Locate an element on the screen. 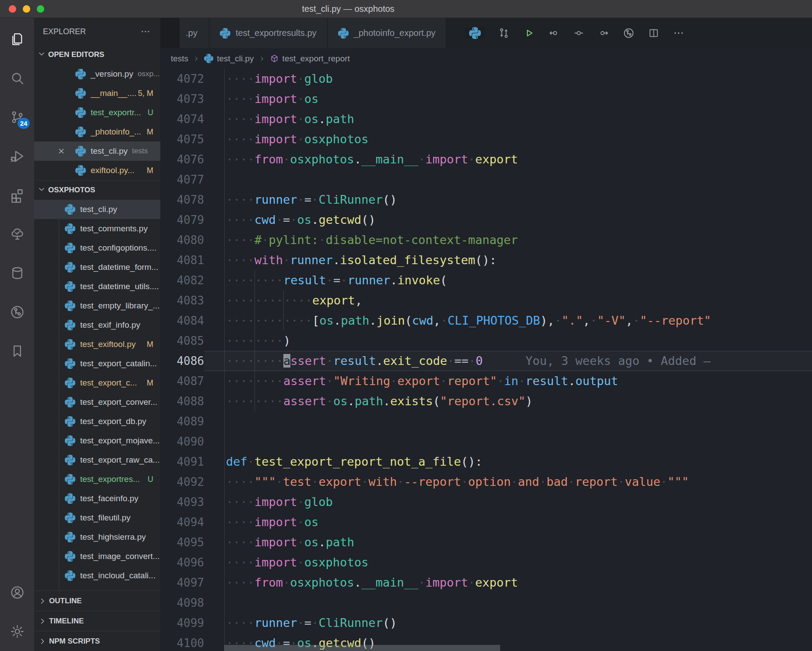 This screenshot has height=651, width=812. nav-circle-icon is located at coordinates (579, 33).